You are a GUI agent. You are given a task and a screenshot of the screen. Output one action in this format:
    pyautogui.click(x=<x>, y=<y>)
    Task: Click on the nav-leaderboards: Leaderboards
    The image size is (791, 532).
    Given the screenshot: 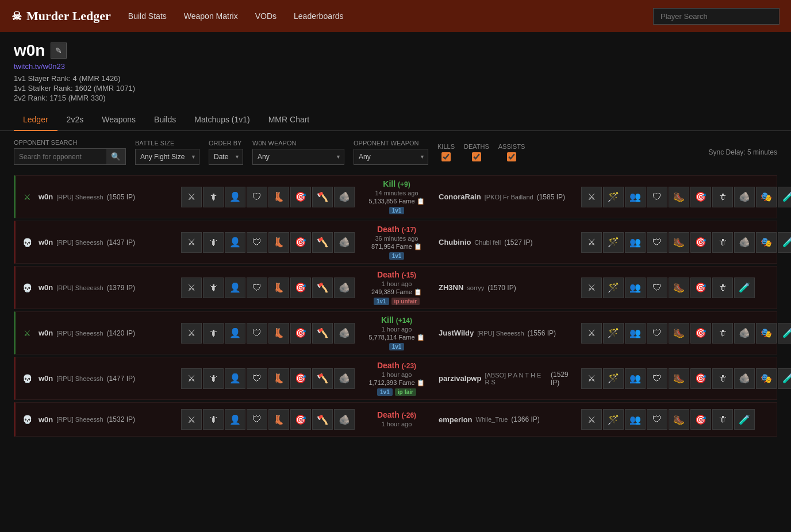 What is the action you would take?
    pyautogui.click(x=318, y=16)
    